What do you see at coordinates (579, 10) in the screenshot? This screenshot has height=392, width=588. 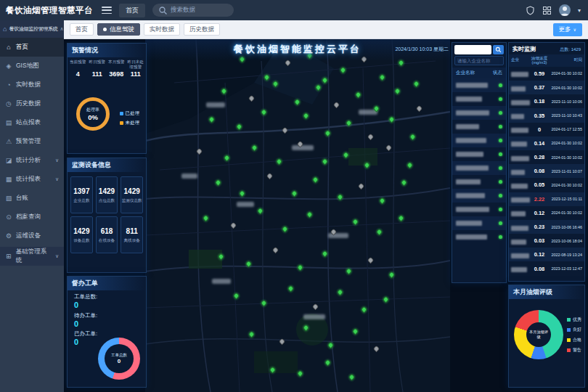 I see `chevron-down-icon: ▾` at bounding box center [579, 10].